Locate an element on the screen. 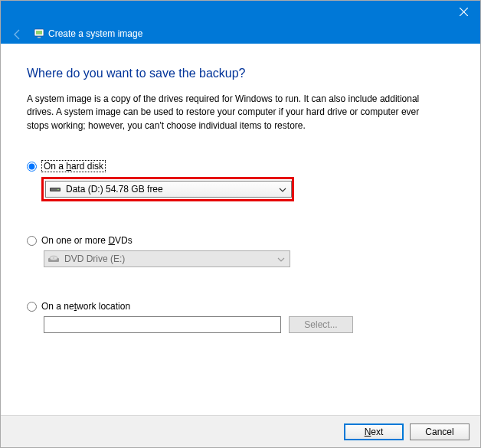 This screenshot has width=481, height=448. dvd-dropdown-value: DVD Drive (E:) is located at coordinates (95, 259).